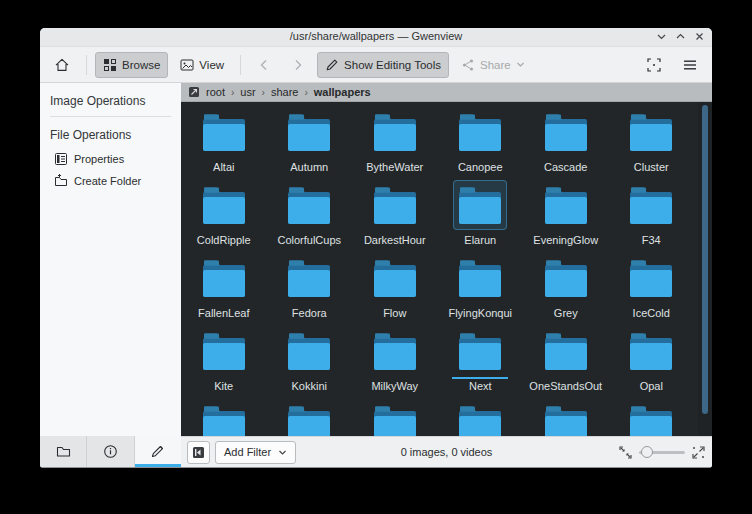 The width and height of the screenshot is (752, 514). I want to click on folder-item: Elarun, so click(481, 216).